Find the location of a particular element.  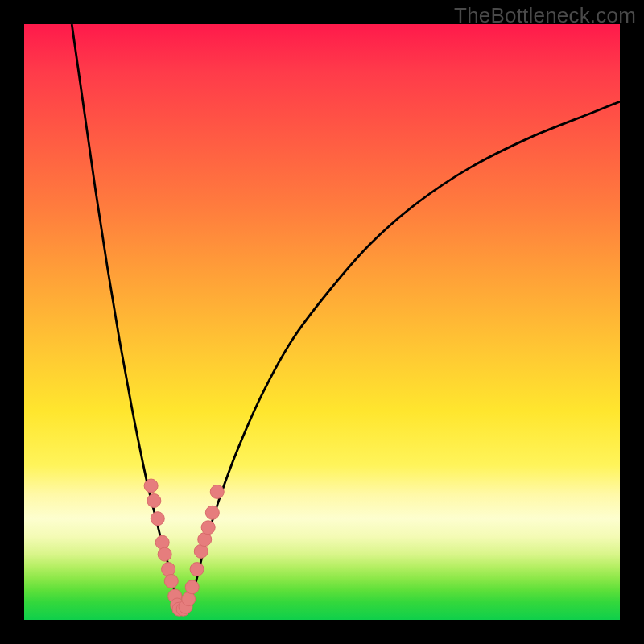

watermark-text: TheBottleneck.com is located at coordinates (545, 16).